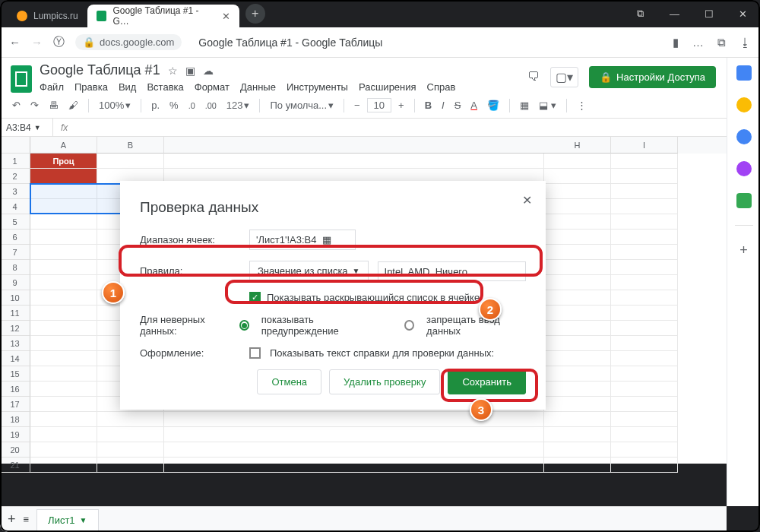 Image resolution: width=760 pixels, height=532 pixels. Describe the element at coordinates (534, 77) in the screenshot. I see `comments-icon: 🗨` at that location.